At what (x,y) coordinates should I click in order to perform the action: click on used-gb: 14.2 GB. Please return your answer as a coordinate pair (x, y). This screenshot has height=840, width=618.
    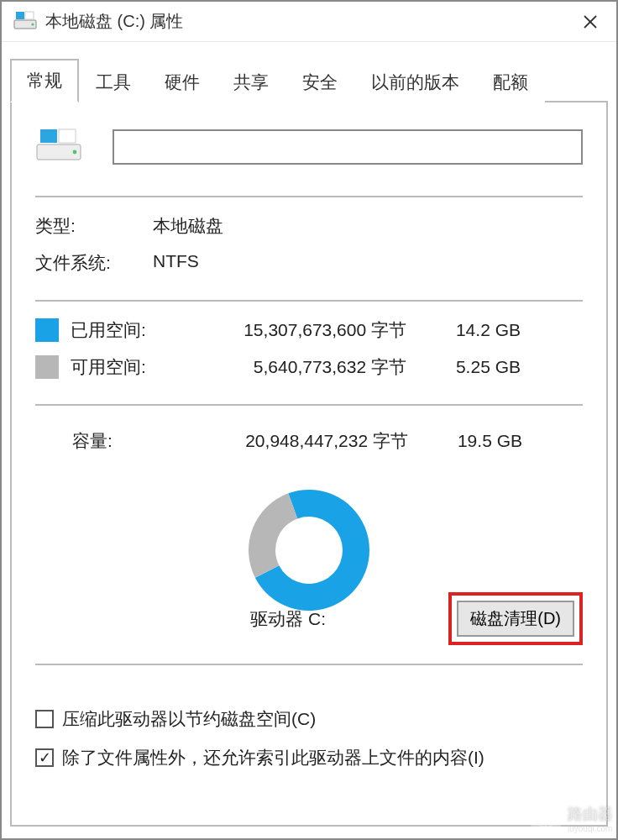
    Looking at the image, I should click on (479, 330).